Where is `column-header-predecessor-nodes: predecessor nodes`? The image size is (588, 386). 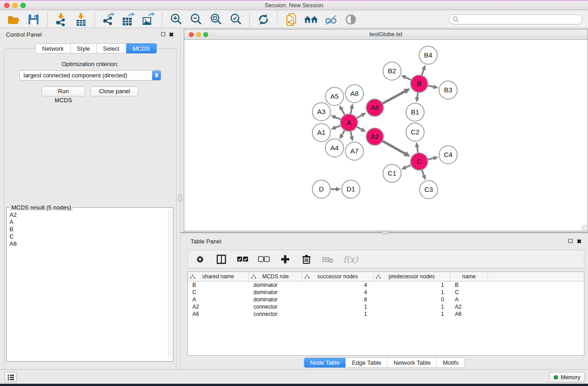 column-header-predecessor-nodes: predecessor nodes is located at coordinates (412, 276).